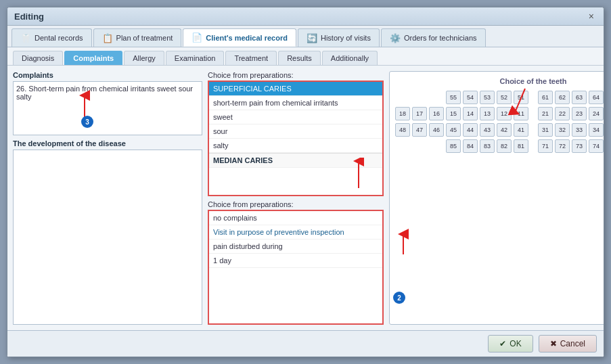  I want to click on tooth-62: 62, so click(562, 97).